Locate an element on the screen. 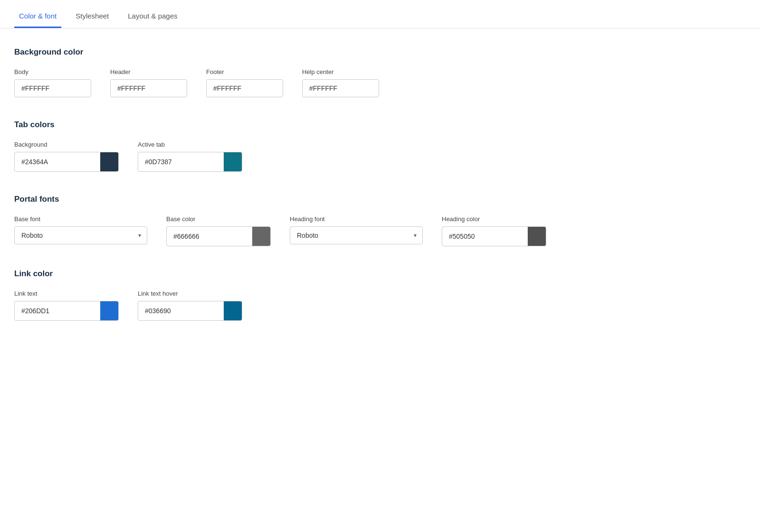 The height and width of the screenshot is (532, 760). active-tab-label: Active tab is located at coordinates (190, 144).